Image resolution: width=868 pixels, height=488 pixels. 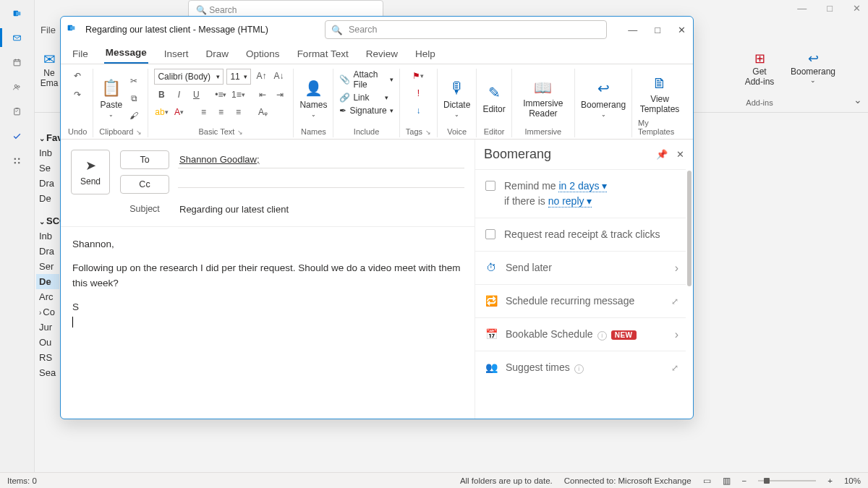 I want to click on read-receipt-option: Request read receipt & track clicks, so click(x=580, y=234).